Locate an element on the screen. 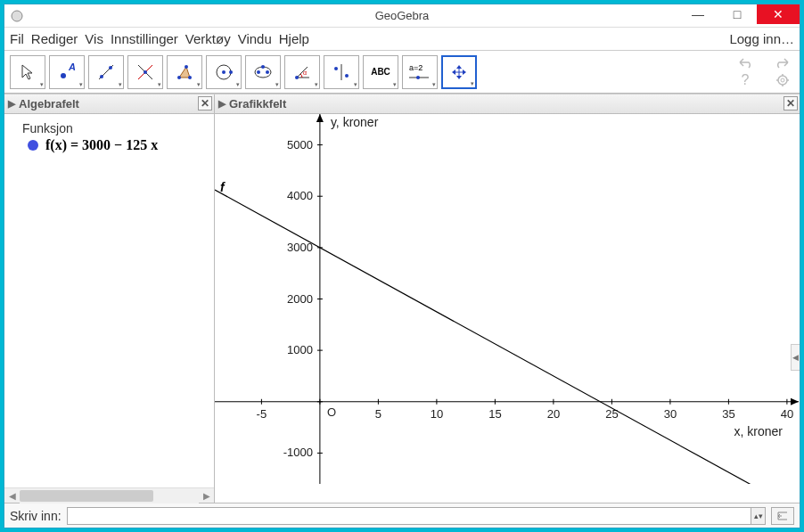  polygon-icon is located at coordinates (185, 72).